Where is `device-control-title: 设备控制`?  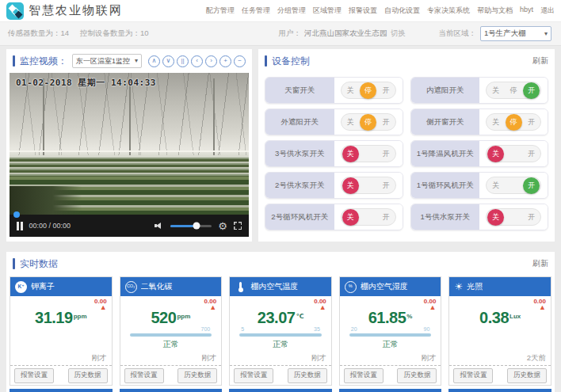
device-control-title: 设备控制 is located at coordinates (291, 62).